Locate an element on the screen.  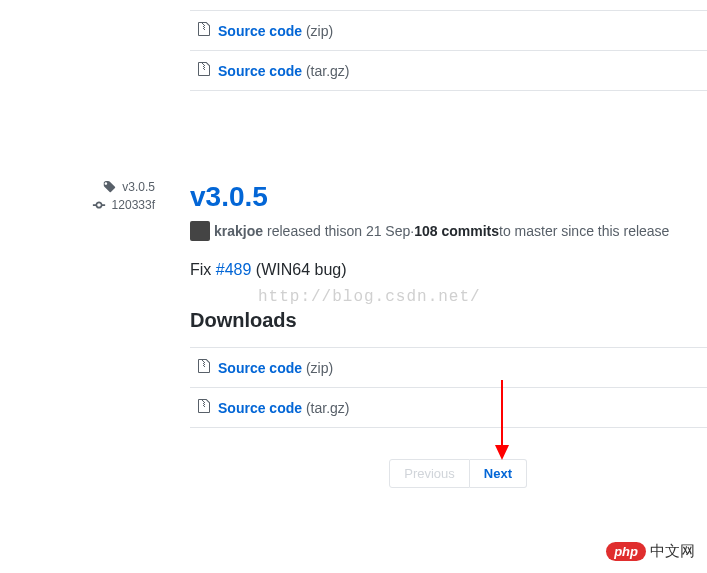
avatar is located at coordinates (200, 231).